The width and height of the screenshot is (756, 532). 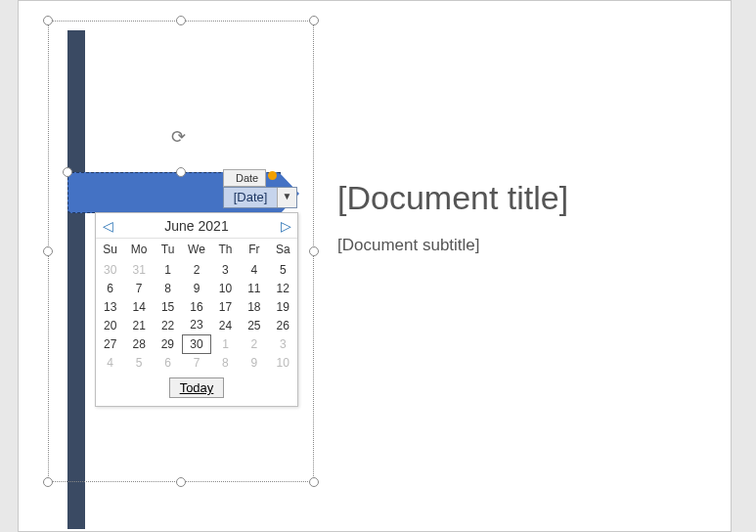 I want to click on calendar-day-header: We, so click(x=196, y=249).